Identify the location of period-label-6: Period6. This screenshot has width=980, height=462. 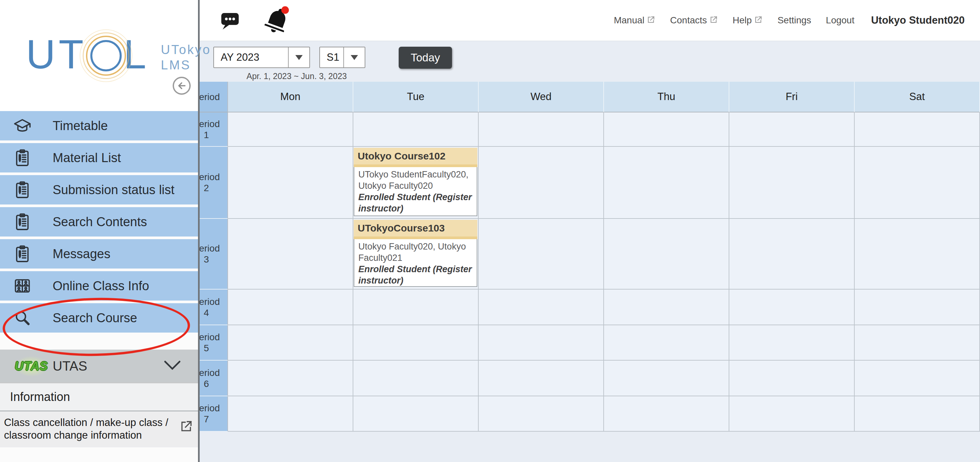
(214, 378).